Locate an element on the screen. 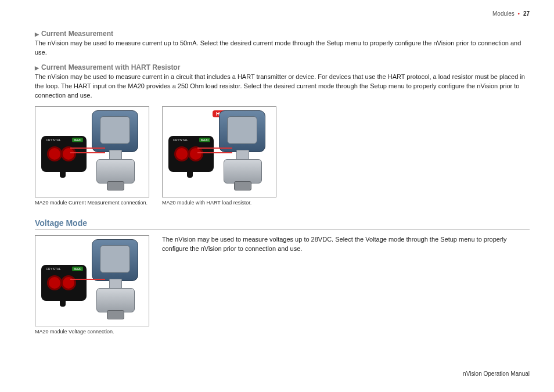 The image size is (554, 392). voltage-body: The nVision may be used to measure volta… is located at coordinates (346, 244).